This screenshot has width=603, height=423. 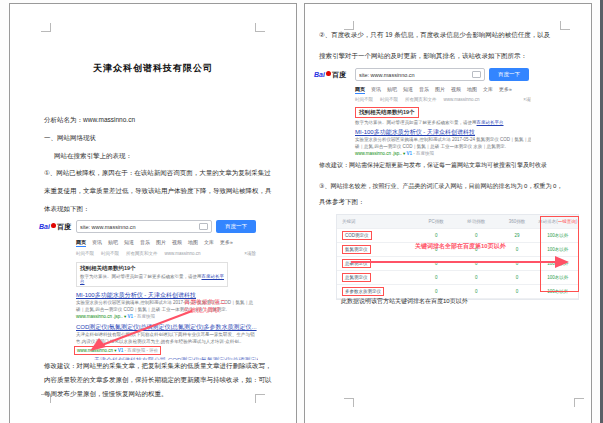 What do you see at coordinates (153, 68) in the screenshot?
I see `page-title: 天津众科创谱科技有限公司` at bounding box center [153, 68].